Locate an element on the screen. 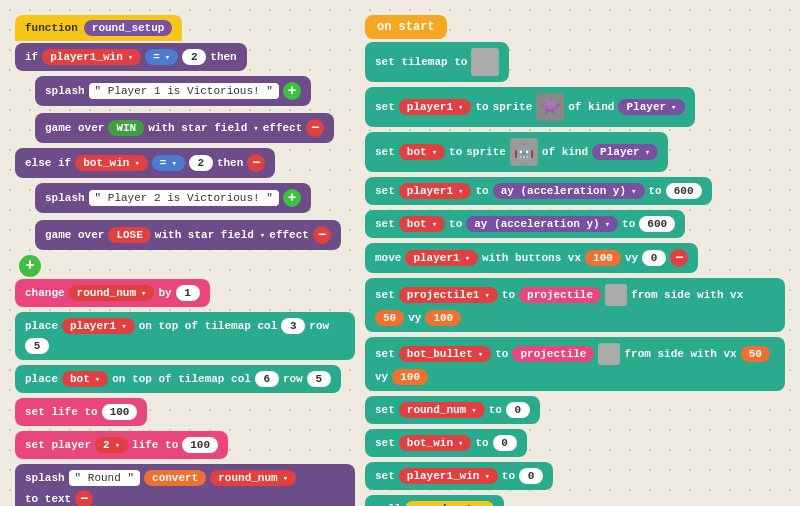 The height and width of the screenshot is (506, 800). ay-prop: ay (acceleration y) is located at coordinates (569, 191).